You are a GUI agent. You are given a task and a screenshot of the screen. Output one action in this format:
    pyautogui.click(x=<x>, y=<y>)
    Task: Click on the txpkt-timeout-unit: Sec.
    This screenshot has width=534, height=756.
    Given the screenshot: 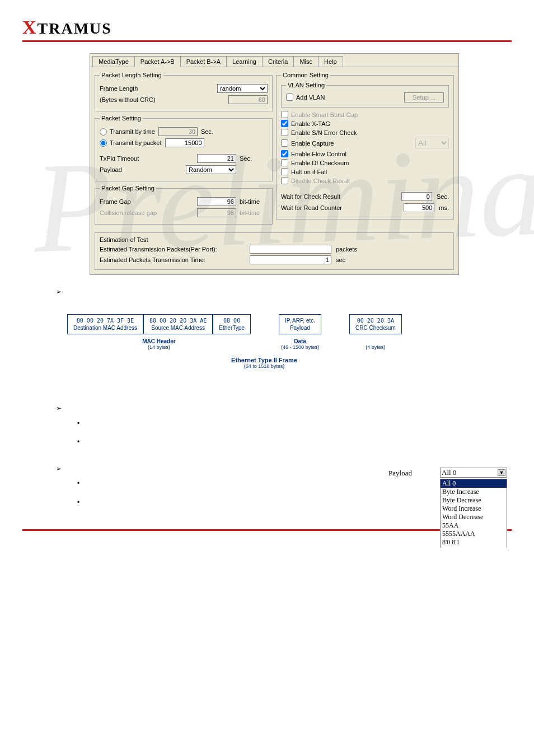 What is the action you would take?
    pyautogui.click(x=254, y=158)
    